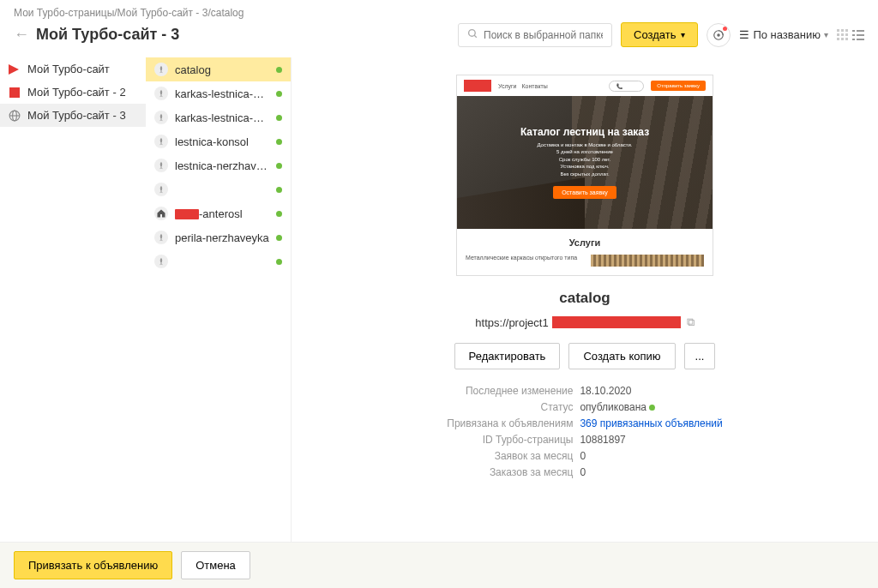 The width and height of the screenshot is (878, 588). I want to click on copy-icon: ⧉, so click(691, 322).